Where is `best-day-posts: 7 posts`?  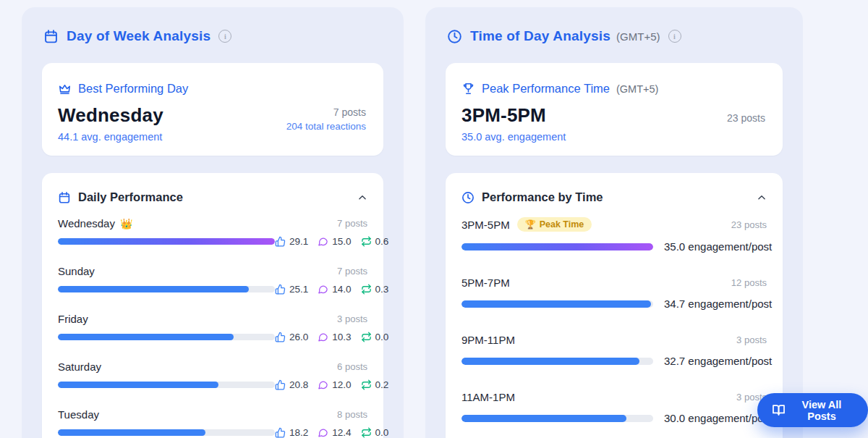 best-day-posts: 7 posts is located at coordinates (326, 112).